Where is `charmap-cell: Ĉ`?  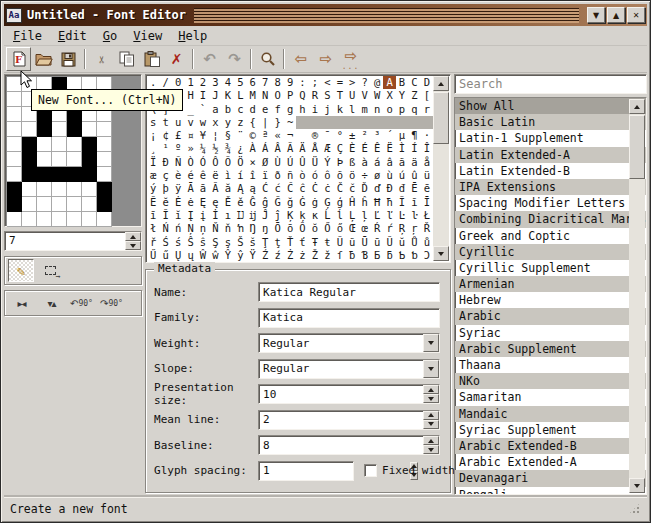 charmap-cell: Ĉ is located at coordinates (290, 188).